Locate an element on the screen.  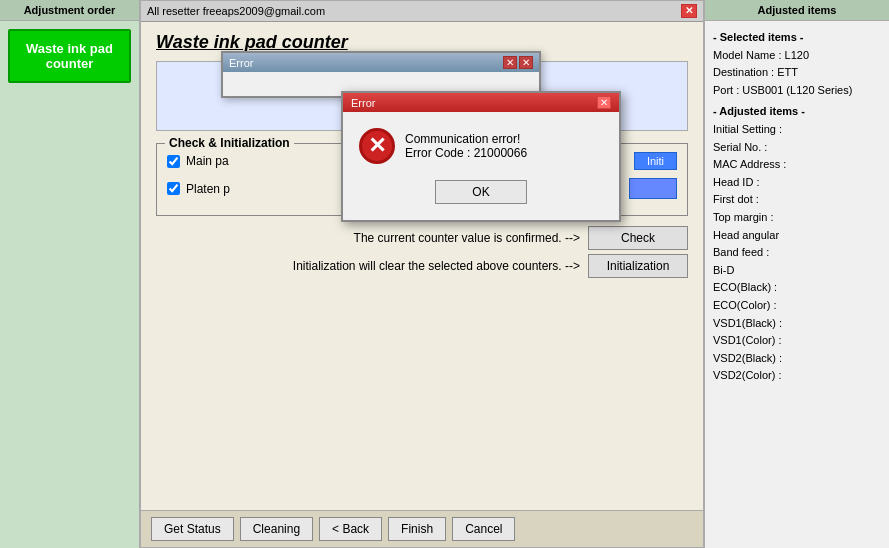
band-feed: Band feed : is located at coordinates (797, 253).